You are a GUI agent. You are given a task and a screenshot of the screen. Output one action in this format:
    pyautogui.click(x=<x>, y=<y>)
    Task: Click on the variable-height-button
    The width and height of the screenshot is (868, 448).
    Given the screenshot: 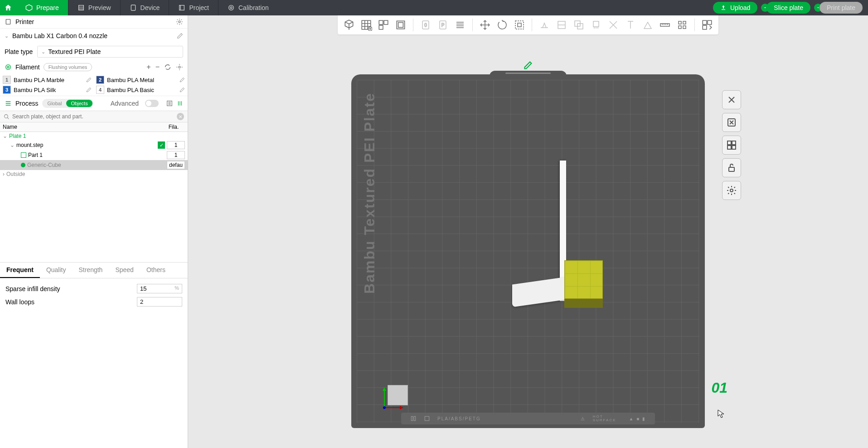 What is the action you would take?
    pyautogui.click(x=460, y=25)
    